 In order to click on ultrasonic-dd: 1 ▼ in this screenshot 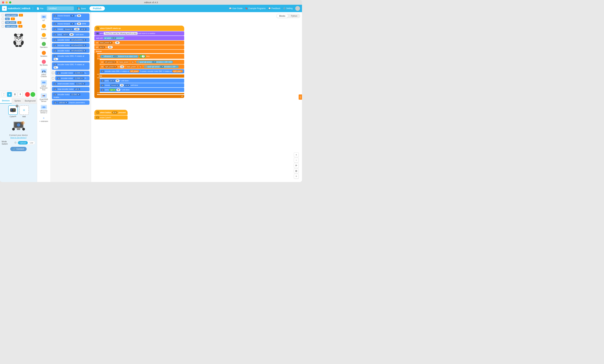, I will do `click(115, 56)`.